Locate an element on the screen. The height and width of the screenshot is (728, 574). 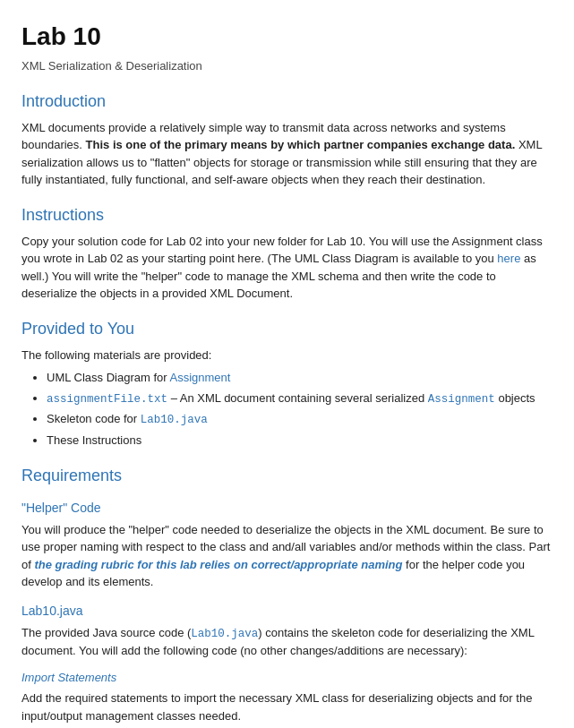
helper-code-paragraph: You will produce the "helper" code neede… is located at coordinates (287, 556).